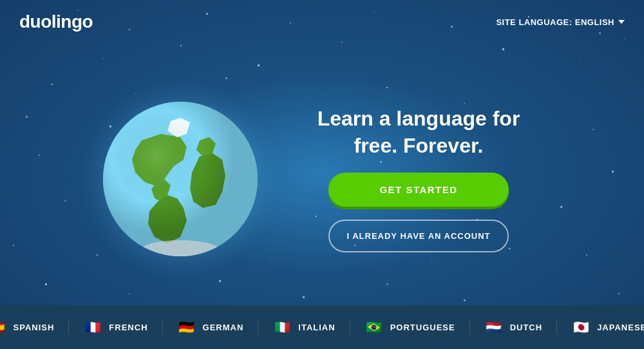  What do you see at coordinates (317, 327) in the screenshot?
I see `lang-label-it: ITALIAN` at bounding box center [317, 327].